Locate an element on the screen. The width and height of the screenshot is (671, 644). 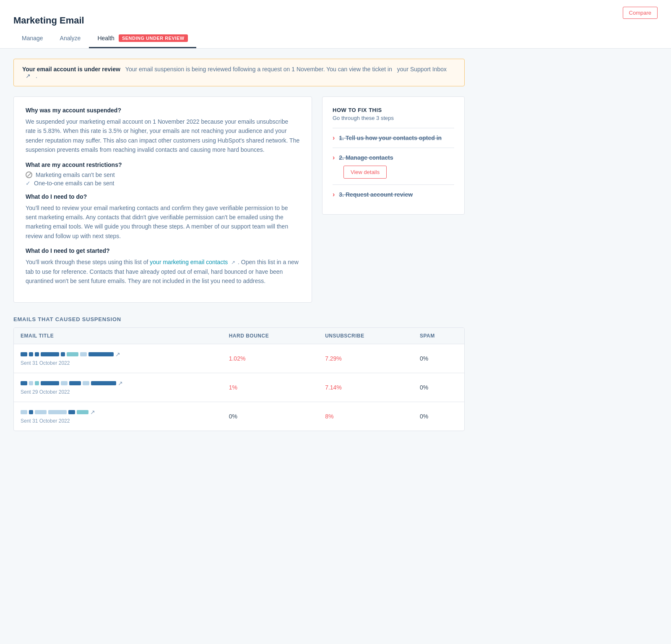
step-2-header: › 2. Manage contacts is located at coordinates (393, 158).